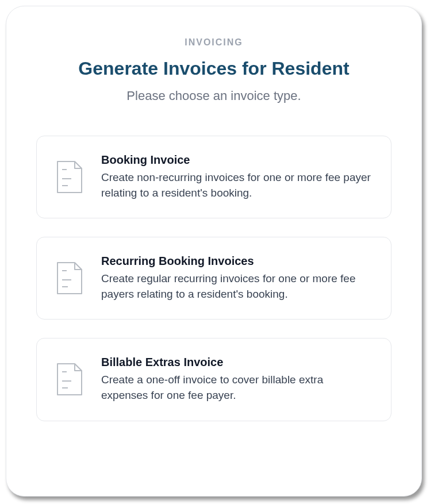 Image resolution: width=430 pixels, height=504 pixels. Describe the element at coordinates (237, 185) in the screenshot. I see `option-description: Create non-recurring invoices for one or…` at that location.